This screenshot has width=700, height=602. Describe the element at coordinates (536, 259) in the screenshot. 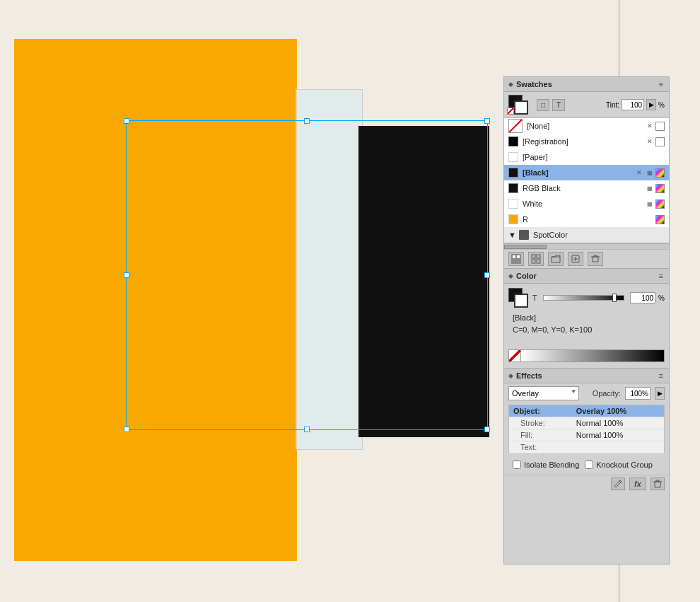

I see `grid-view-button` at that location.